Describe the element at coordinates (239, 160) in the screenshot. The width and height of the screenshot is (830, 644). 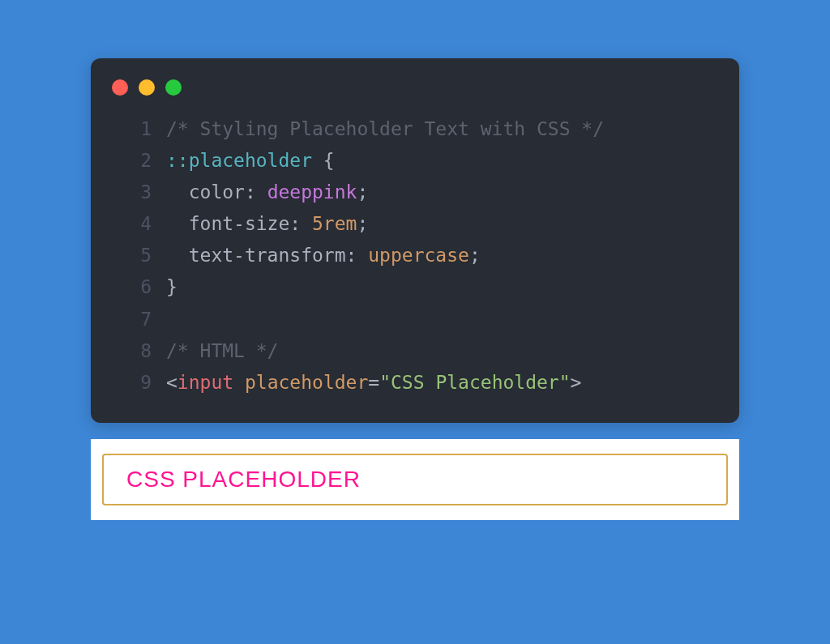
I see `code-token: ::placeholder` at that location.